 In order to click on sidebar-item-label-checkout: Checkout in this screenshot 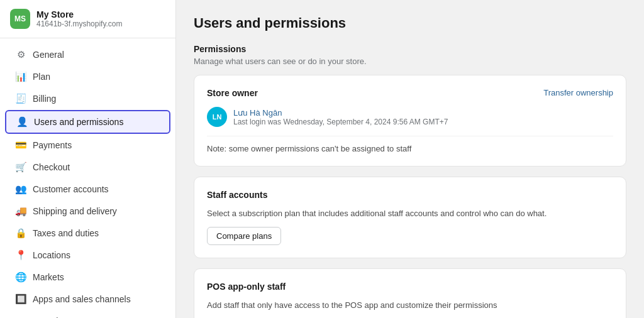, I will do `click(52, 167)`.